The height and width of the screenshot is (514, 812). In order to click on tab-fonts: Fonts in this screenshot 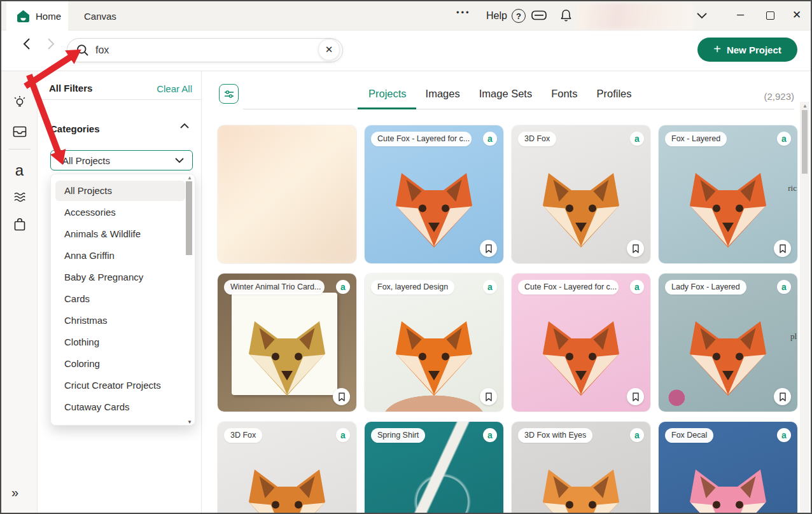, I will do `click(564, 94)`.